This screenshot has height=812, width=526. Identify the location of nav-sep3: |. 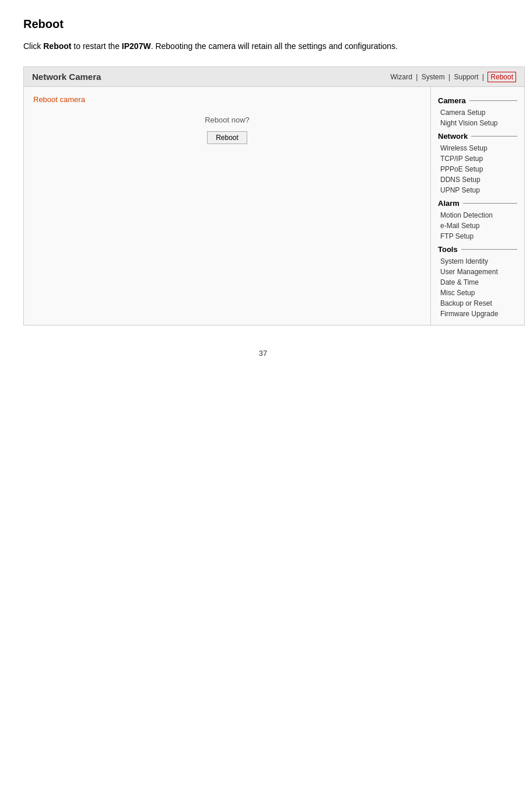
(483, 77).